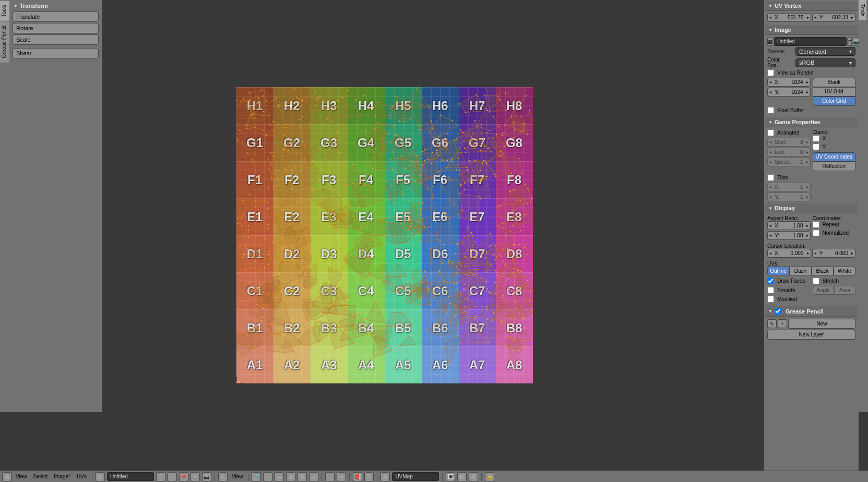 This screenshot has width=868, height=482. I want to click on image-res-x-field: ◂X:1024▸, so click(789, 82).